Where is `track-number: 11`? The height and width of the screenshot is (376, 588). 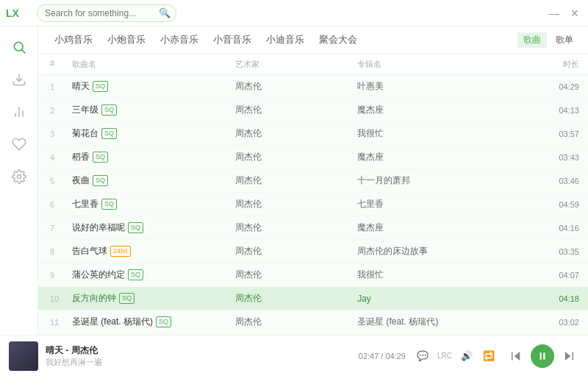
track-number: 11 is located at coordinates (61, 322).